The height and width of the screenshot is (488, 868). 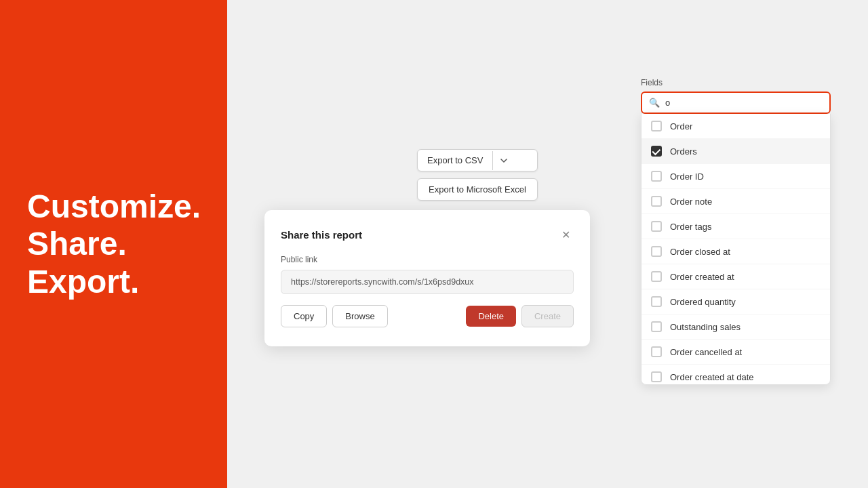 What do you see at coordinates (304, 316) in the screenshot?
I see `copy-button: Copy` at bounding box center [304, 316].